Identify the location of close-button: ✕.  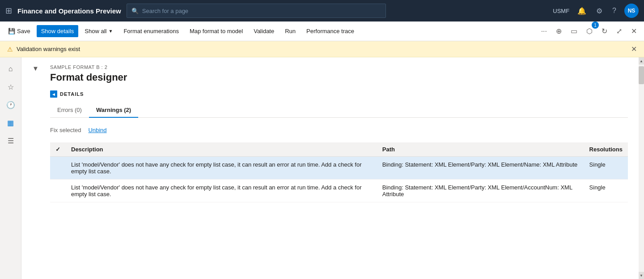
(634, 31).